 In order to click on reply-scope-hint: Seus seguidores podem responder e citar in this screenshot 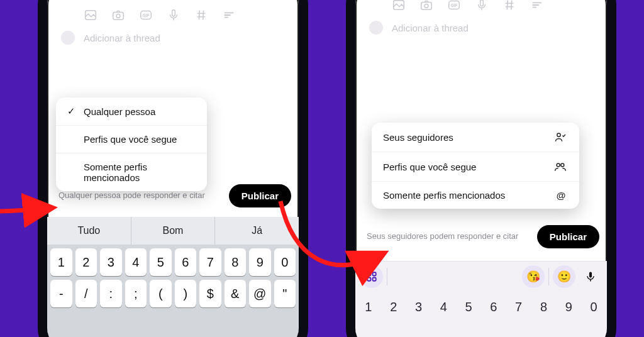, I will do `click(443, 236)`.